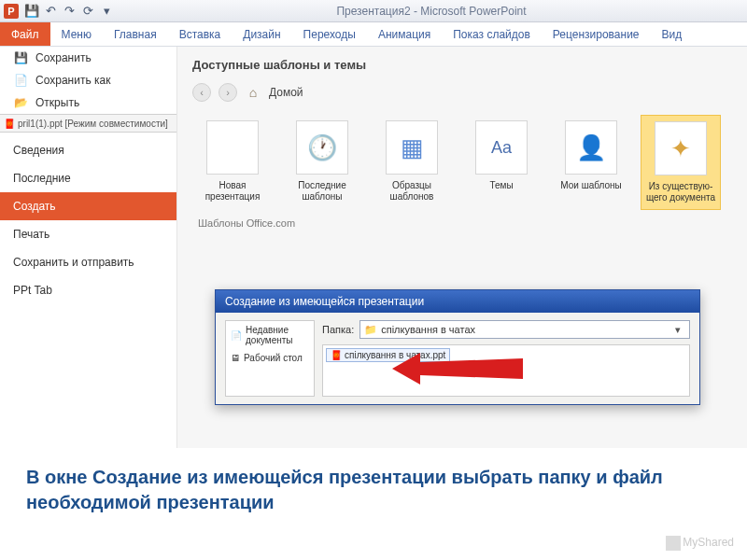 The height and width of the screenshot is (560, 747). I want to click on places-recent: 📄 Недавние документы, so click(270, 335).